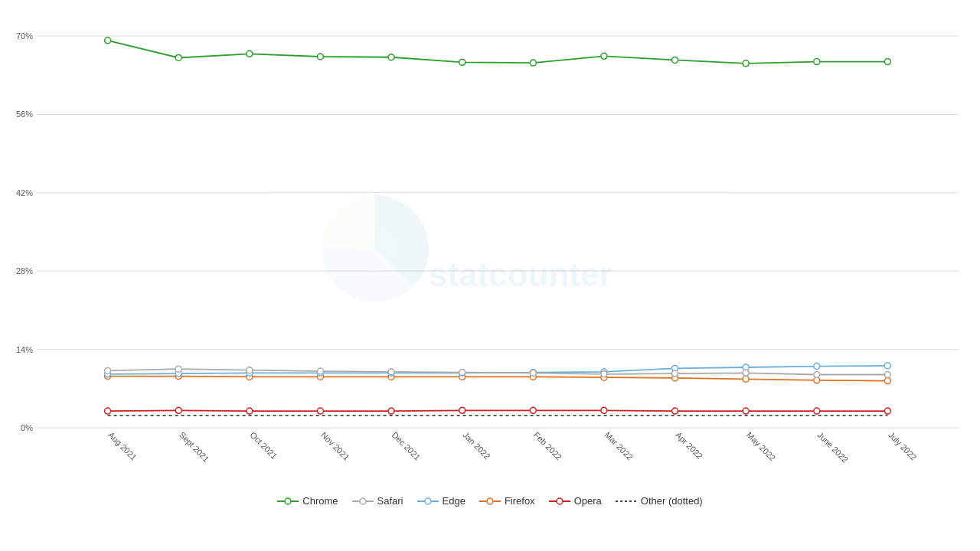 The image size is (980, 551). I want to click on other-legend-icon, so click(626, 501).